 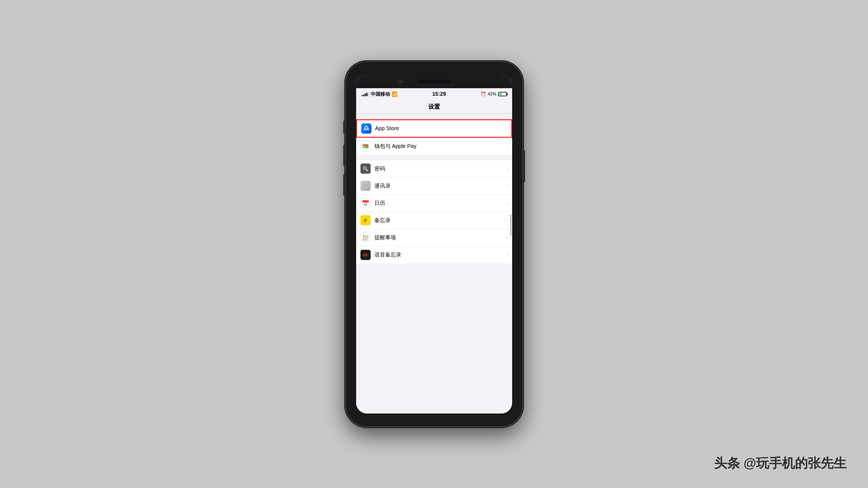 I want to click on alarm-icon: ⏰, so click(x=483, y=94).